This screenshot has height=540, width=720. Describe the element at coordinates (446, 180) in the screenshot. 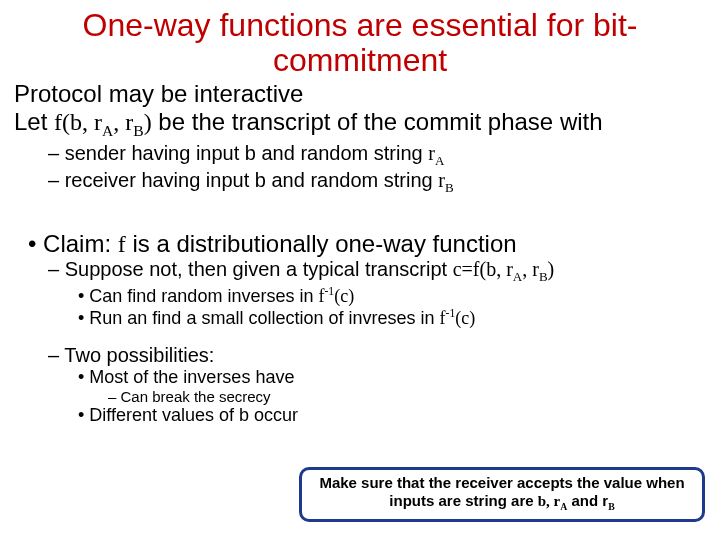

I see `receiver-r: rB` at that location.